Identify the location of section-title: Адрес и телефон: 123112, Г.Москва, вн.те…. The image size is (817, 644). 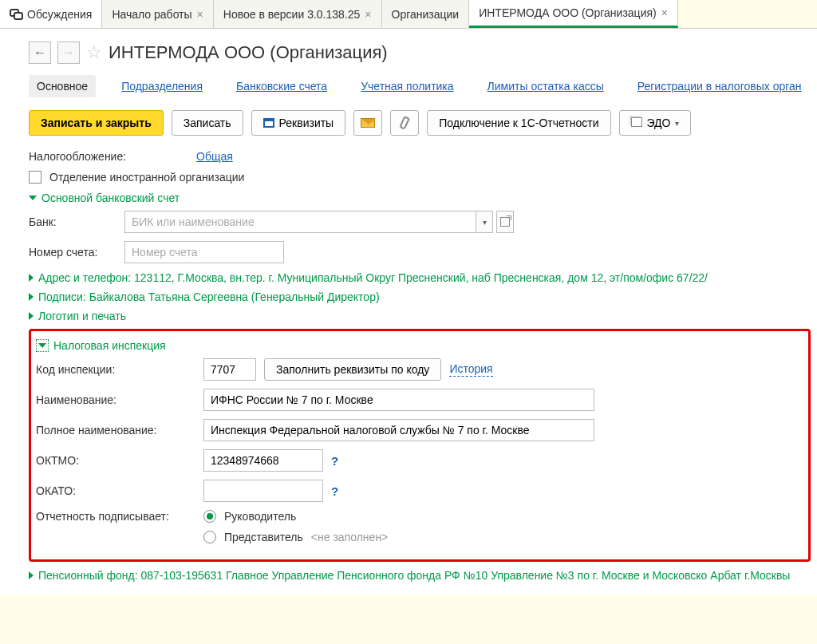
(373, 278).